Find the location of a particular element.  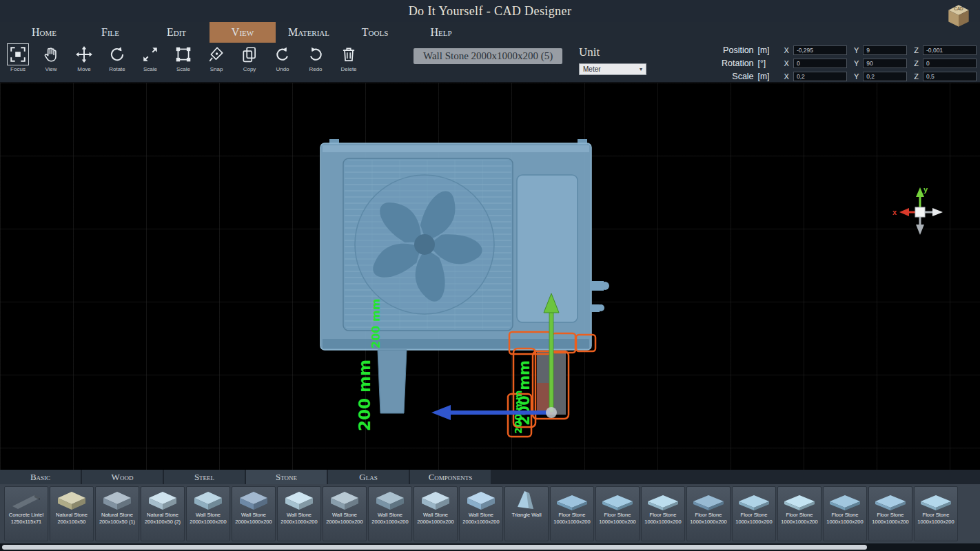

tool-button-focus: Focus is located at coordinates (18, 59).